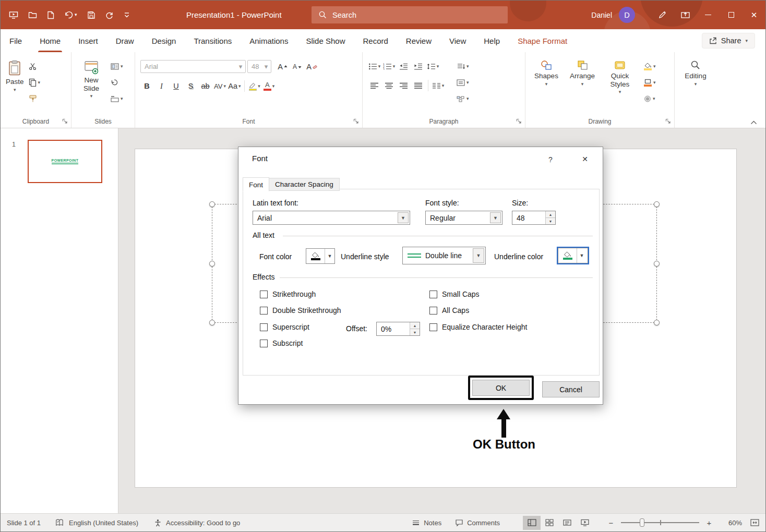 Image resolution: width=766 pixels, height=532 pixels. Describe the element at coordinates (662, 15) in the screenshot. I see `coming-soon-pen-icon` at that location.